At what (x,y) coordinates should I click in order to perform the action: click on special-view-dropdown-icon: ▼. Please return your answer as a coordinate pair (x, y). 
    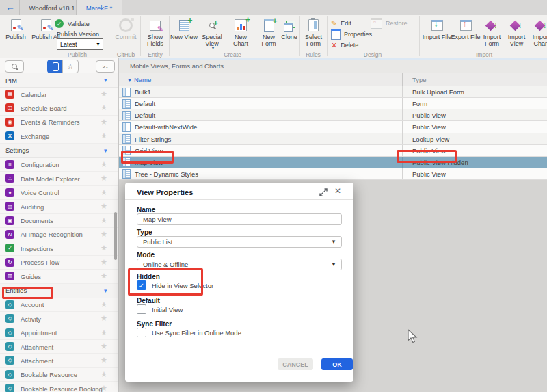
    Looking at the image, I should click on (213, 48).